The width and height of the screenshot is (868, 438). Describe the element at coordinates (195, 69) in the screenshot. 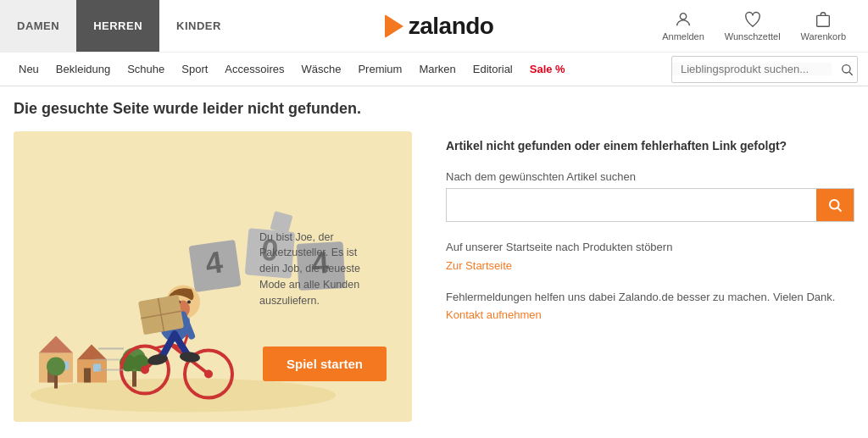

I see `subnav-sport: Sport` at that location.